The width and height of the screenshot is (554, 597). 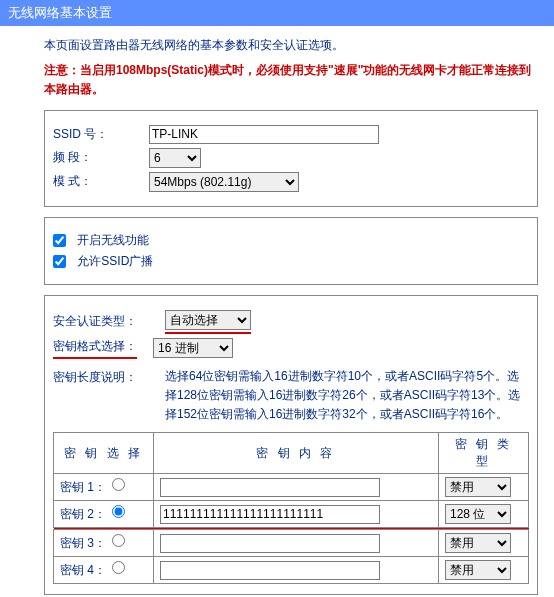 What do you see at coordinates (109, 322) in the screenshot?
I see `auth-type-label: 安全认证类型：` at bounding box center [109, 322].